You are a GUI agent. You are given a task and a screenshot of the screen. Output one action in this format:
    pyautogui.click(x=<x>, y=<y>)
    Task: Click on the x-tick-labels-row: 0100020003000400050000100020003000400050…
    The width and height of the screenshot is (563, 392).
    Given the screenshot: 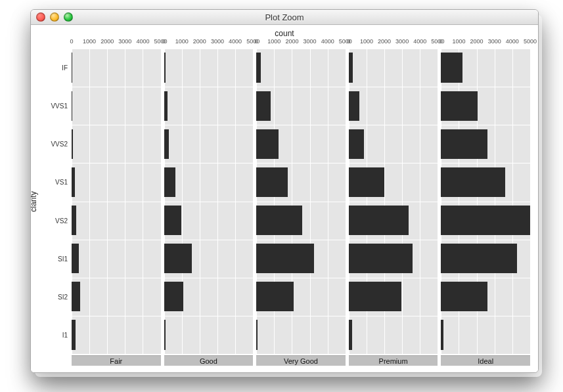 What is the action you would take?
    pyautogui.click(x=301, y=43)
    